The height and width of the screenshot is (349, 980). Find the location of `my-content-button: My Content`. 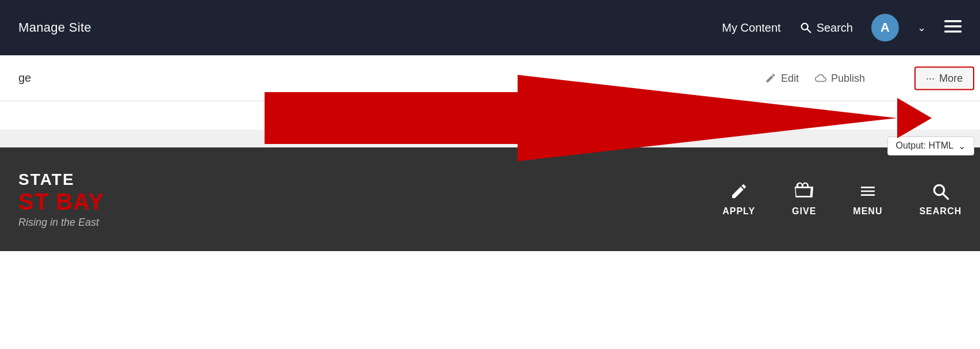

my-content-button: My Content is located at coordinates (751, 28).